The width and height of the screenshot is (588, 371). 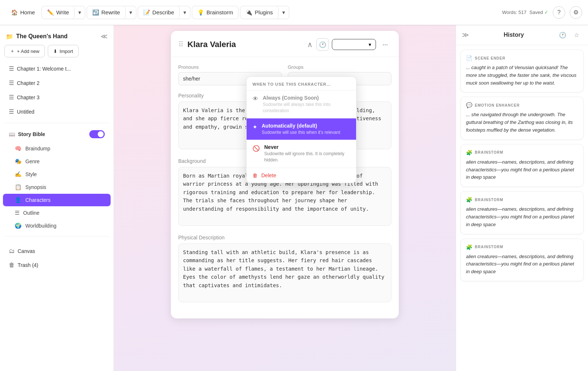 I want to click on character-visibility-dropdown: ▾, so click(x=354, y=44).